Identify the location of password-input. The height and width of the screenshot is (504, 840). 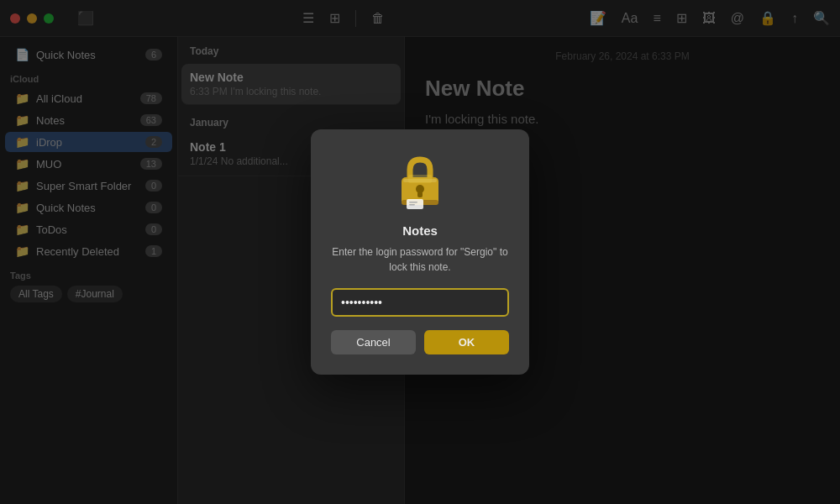
(420, 302).